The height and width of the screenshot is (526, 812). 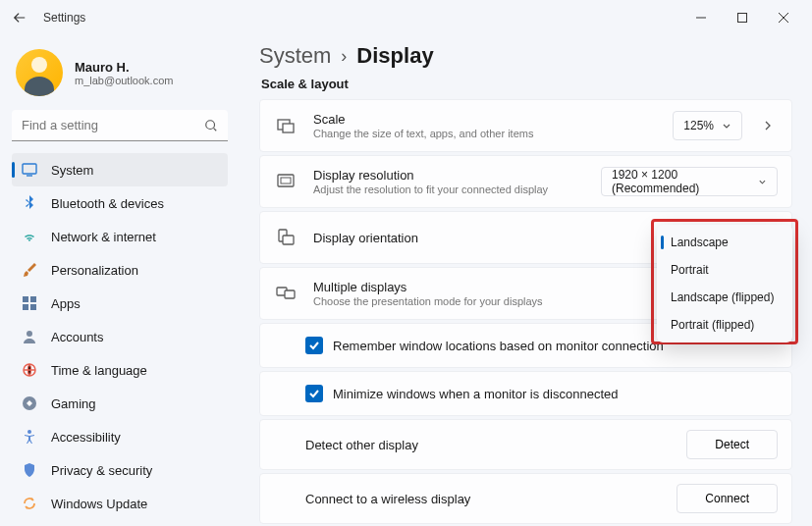 I want to click on sidebar-item-label: System, so click(x=73, y=171).